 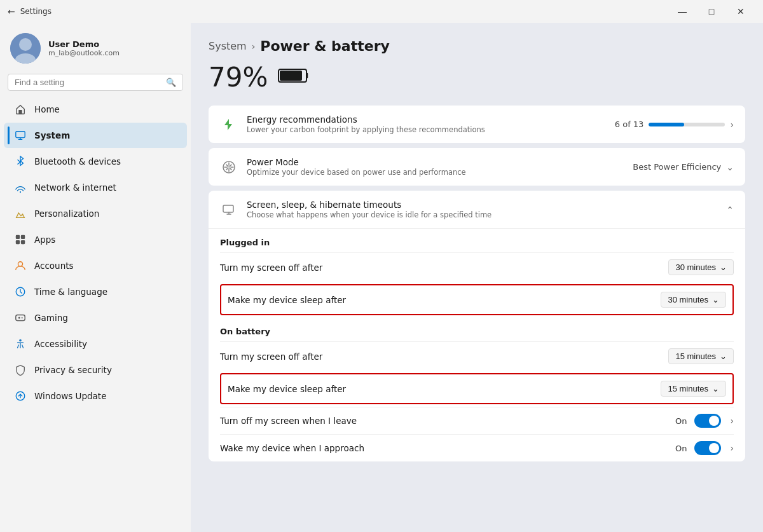 What do you see at coordinates (708, 421) in the screenshot?
I see `screen-leave-toggle` at bounding box center [708, 421].